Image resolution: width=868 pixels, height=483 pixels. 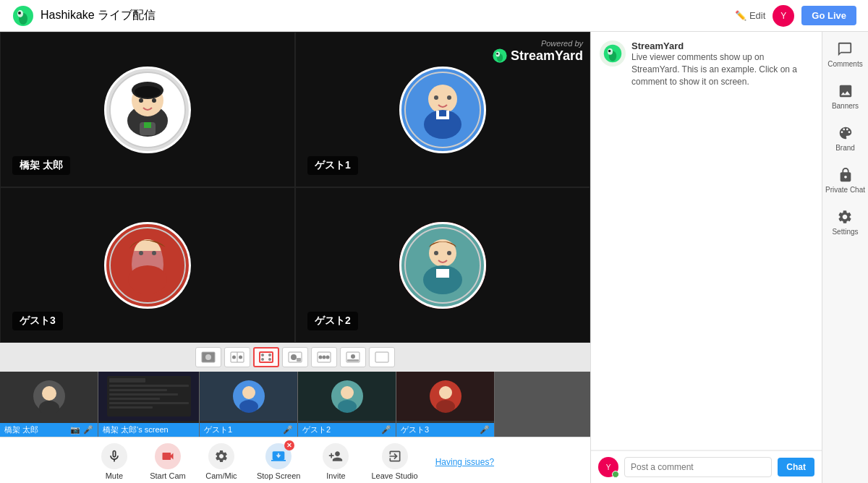 What do you see at coordinates (443, 110) in the screenshot?
I see `guest1-avatar-svg` at bounding box center [443, 110].